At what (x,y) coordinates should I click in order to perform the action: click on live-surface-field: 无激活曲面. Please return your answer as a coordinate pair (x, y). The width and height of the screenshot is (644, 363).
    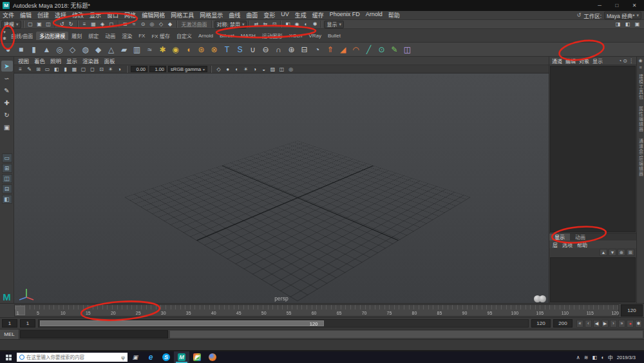
    Looking at the image, I should click on (194, 25).